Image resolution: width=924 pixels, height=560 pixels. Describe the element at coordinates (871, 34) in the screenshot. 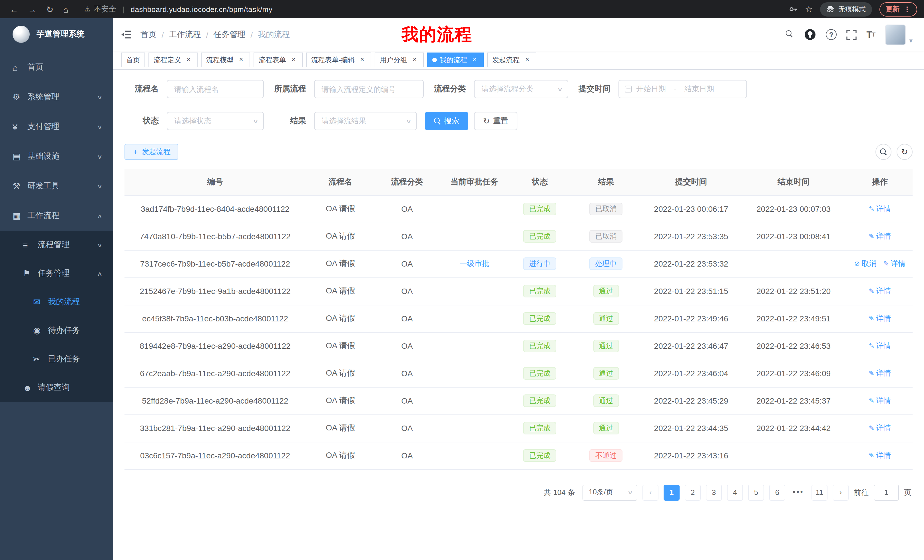

I see `font-size-icon: TT` at that location.